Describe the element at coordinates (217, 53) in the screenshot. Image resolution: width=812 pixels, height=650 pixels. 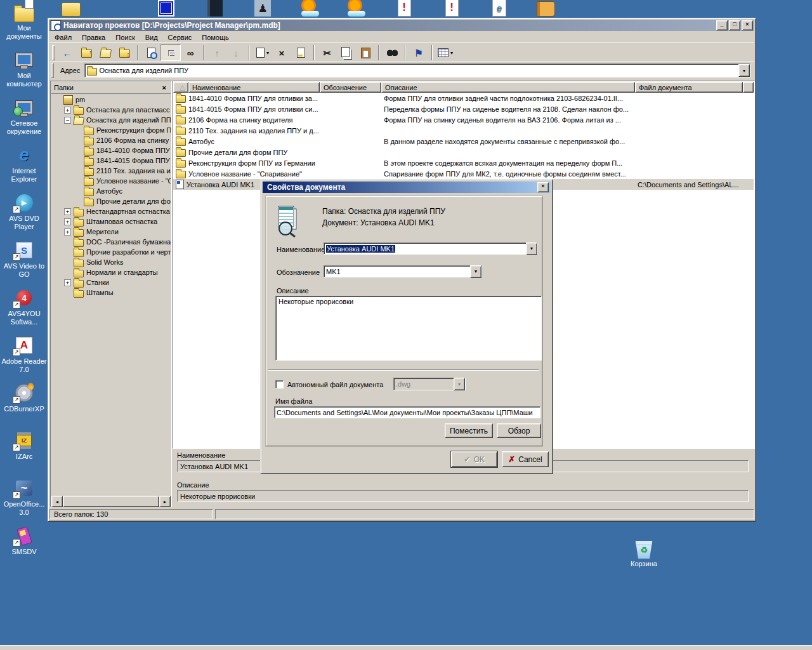
I see `move-up-icon: ↑` at that location.